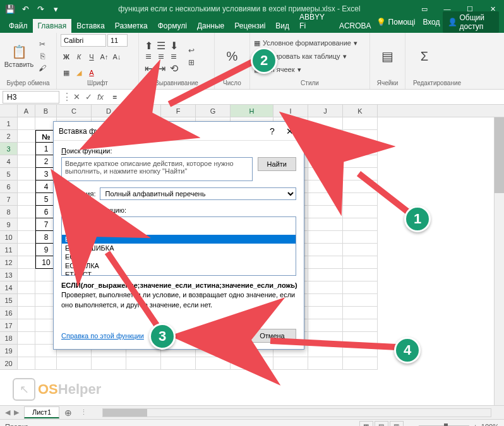 The width and height of the screenshot is (504, 426). I want to click on share-button: 👤 Общий доступ, so click(471, 22).